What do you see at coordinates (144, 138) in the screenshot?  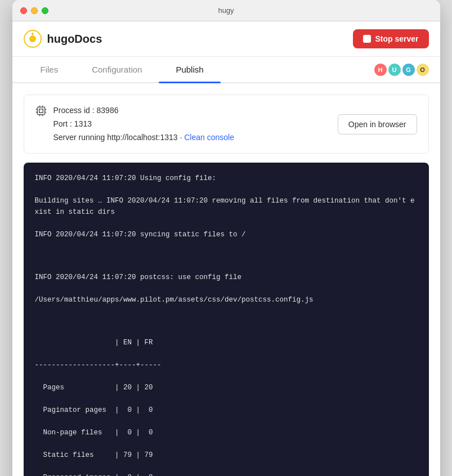 I see `server-status: Server running http://localhost:1313 · C…` at bounding box center [144, 138].